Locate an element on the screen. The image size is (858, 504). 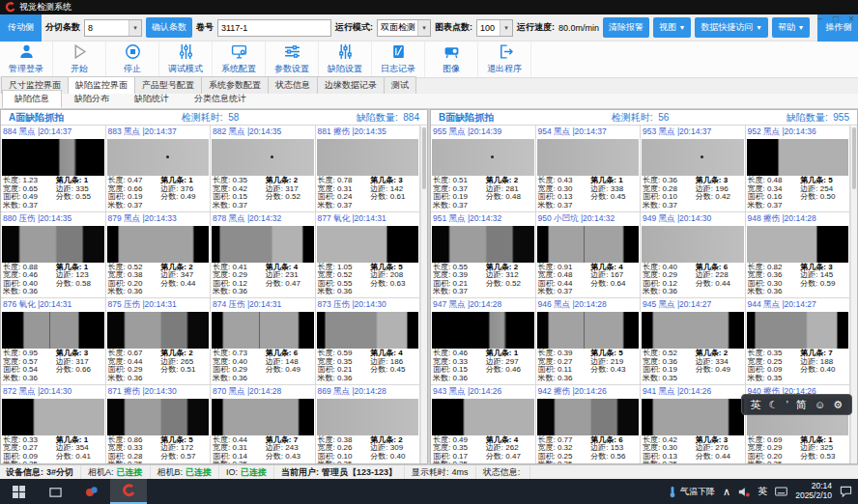
weather-widget: 气温下降 is located at coordinates (692, 492).